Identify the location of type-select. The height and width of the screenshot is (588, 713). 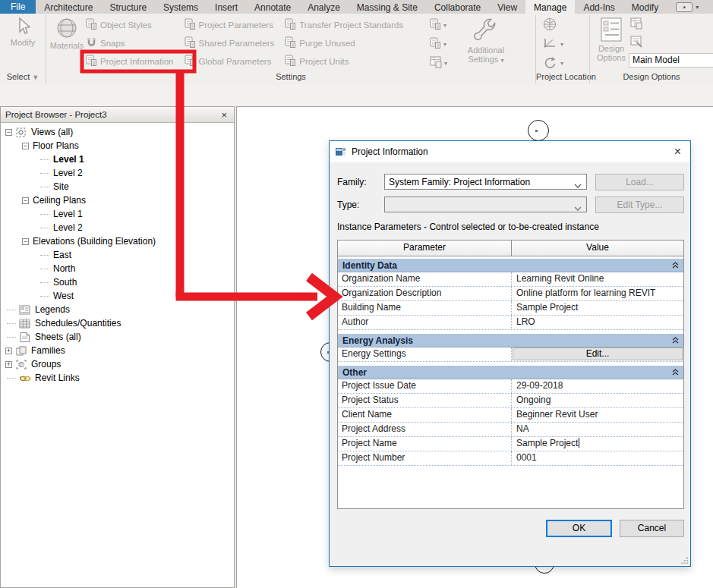
(486, 205).